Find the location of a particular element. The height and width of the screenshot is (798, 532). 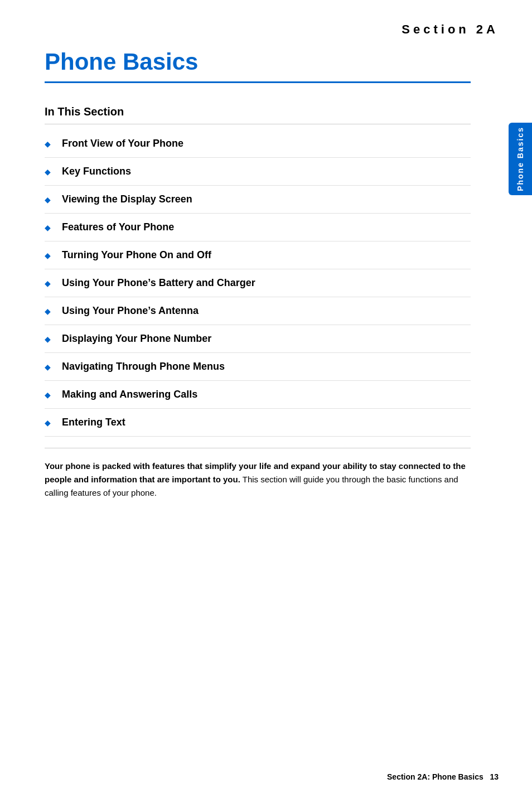

toc-item-label: Viewing the Display Screen is located at coordinates (127, 200).